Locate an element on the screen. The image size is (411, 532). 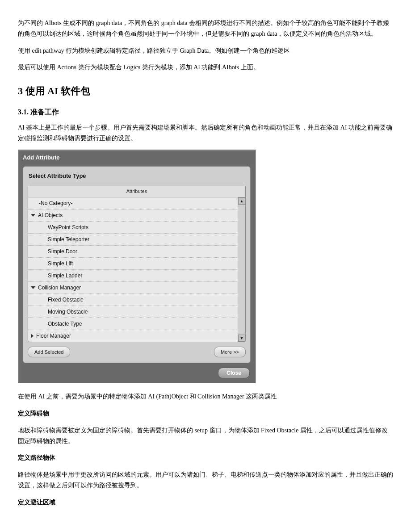
dialog-title: Add Attribute is located at coordinates (137, 158).